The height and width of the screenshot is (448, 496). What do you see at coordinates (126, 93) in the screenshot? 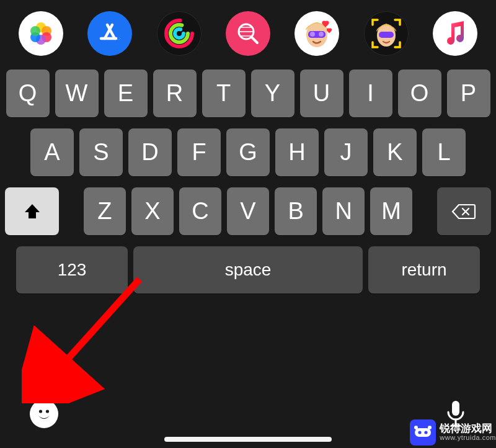
I see `key-e: E` at bounding box center [126, 93].